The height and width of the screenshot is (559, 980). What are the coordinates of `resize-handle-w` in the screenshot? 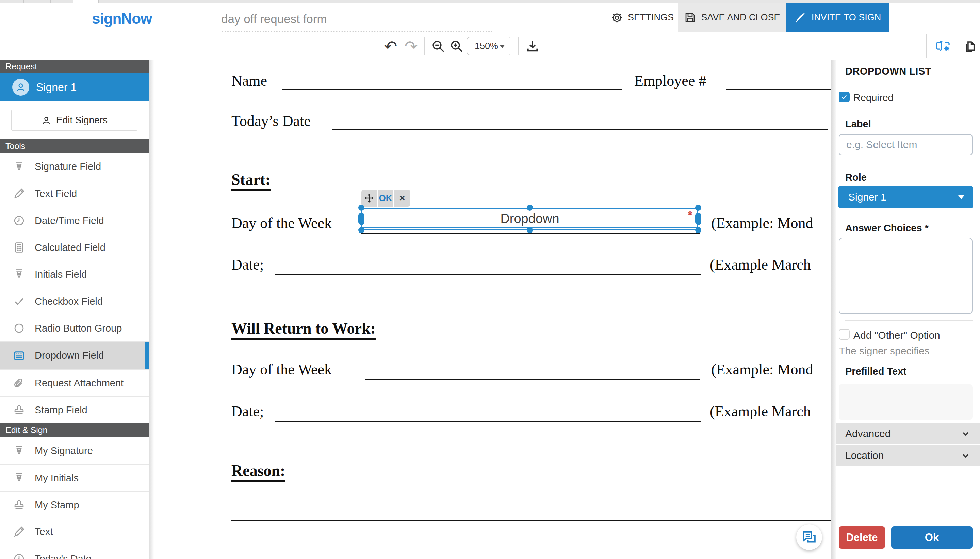 It's located at (361, 219).